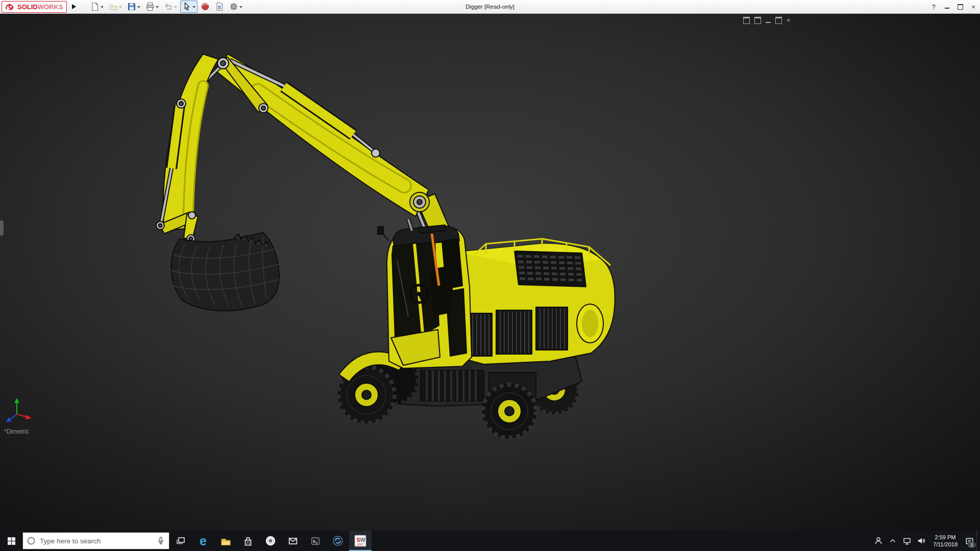 The width and height of the screenshot is (980, 551). What do you see at coordinates (978, 541) in the screenshot?
I see `show-desktop-button` at bounding box center [978, 541].